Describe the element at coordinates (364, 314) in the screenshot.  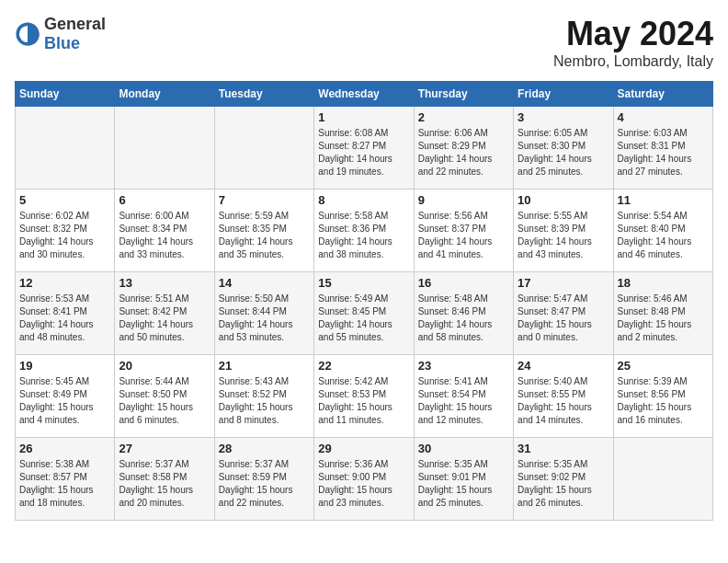
I see `week-row-2: 12Sunrise: 5:53 AM Sunset: 8:41 PM Dayli…` at that location.